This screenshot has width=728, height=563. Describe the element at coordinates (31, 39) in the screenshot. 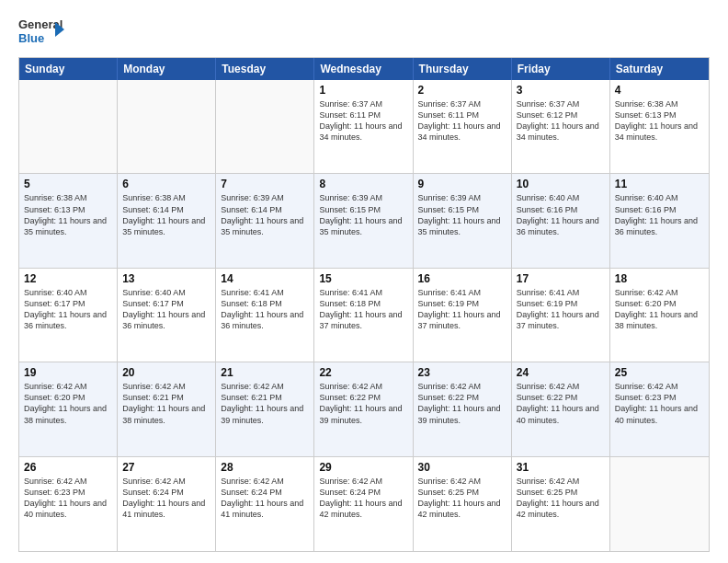

I see `svg-text: Blue` at that location.